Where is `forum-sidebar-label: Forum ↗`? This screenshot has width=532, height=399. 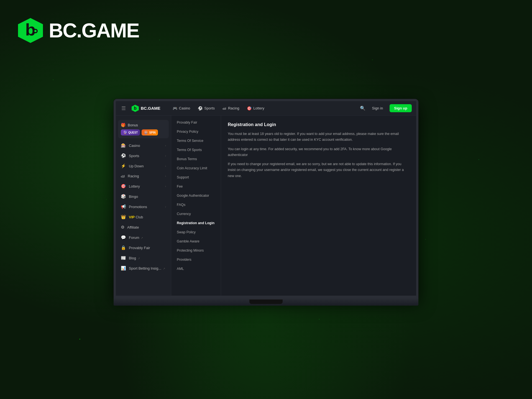 forum-sidebar-label: Forum ↗ is located at coordinates (136, 238).